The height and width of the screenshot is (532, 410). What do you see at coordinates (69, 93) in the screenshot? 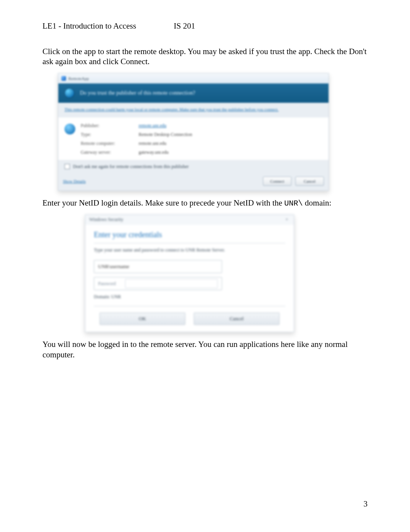
I see `shield-icon` at bounding box center [69, 93].